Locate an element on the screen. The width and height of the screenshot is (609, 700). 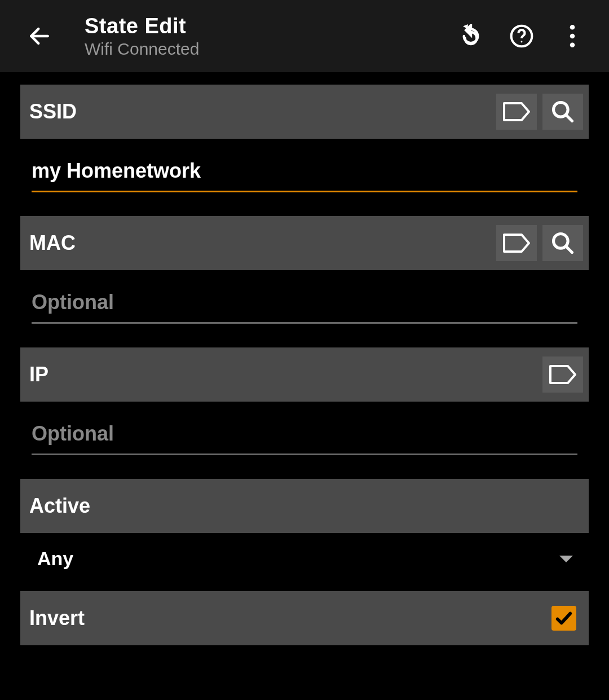
mac-header: MAC is located at coordinates (304, 243).